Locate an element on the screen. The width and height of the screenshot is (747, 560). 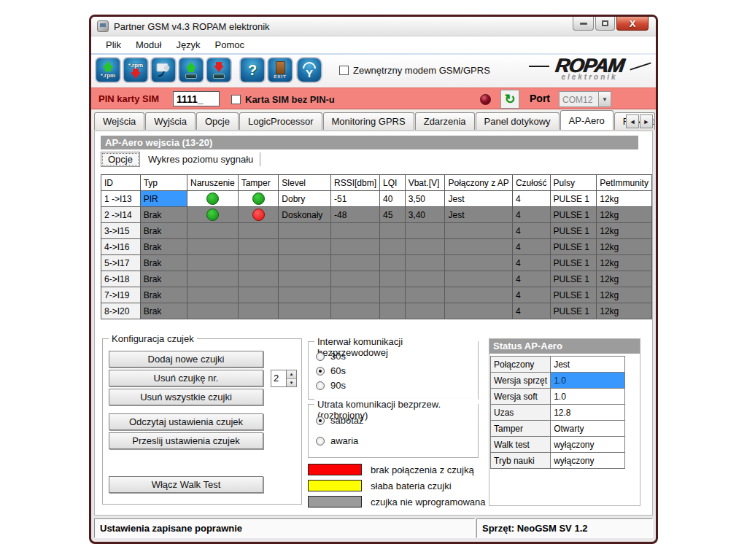
up-arrow-icon is located at coordinates (191, 66).